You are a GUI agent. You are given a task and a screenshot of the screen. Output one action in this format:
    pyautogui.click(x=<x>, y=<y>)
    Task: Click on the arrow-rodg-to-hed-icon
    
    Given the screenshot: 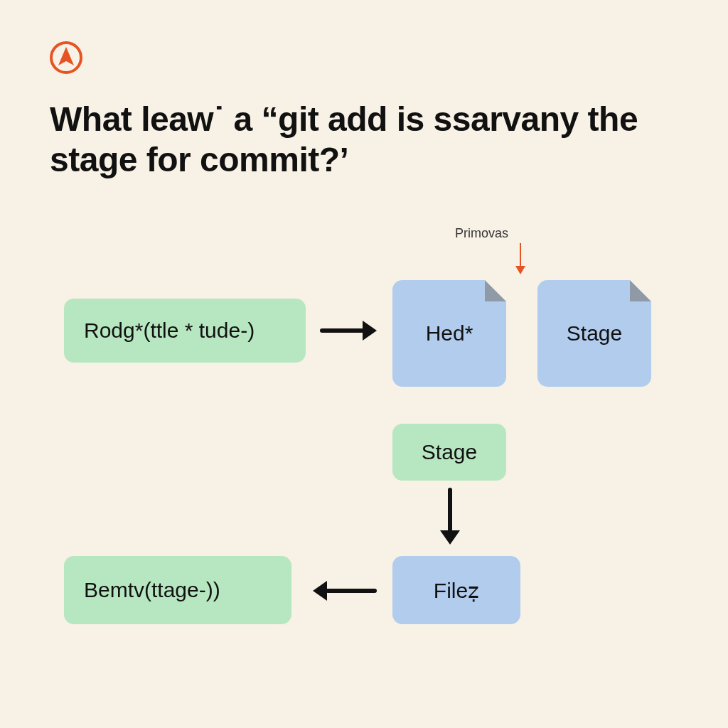 What is the action you would take?
    pyautogui.click(x=348, y=331)
    